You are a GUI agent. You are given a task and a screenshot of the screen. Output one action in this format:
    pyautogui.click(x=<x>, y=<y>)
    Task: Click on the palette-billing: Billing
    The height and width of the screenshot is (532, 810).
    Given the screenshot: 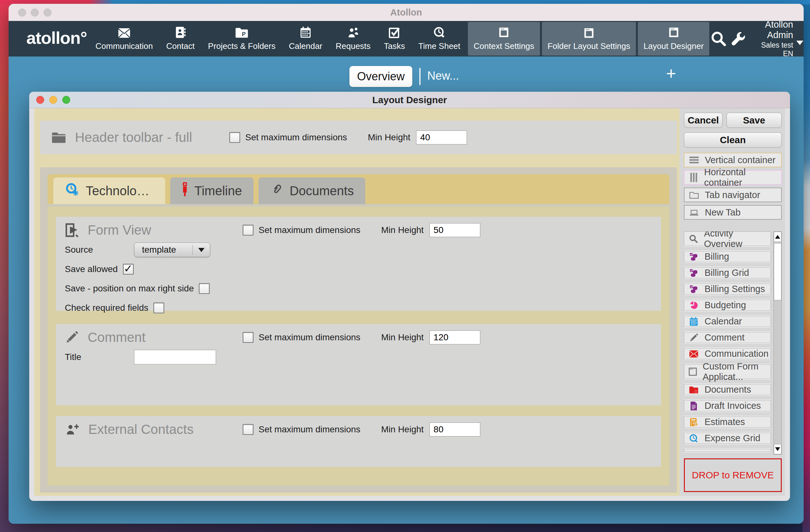 What is the action you would take?
    pyautogui.click(x=727, y=256)
    